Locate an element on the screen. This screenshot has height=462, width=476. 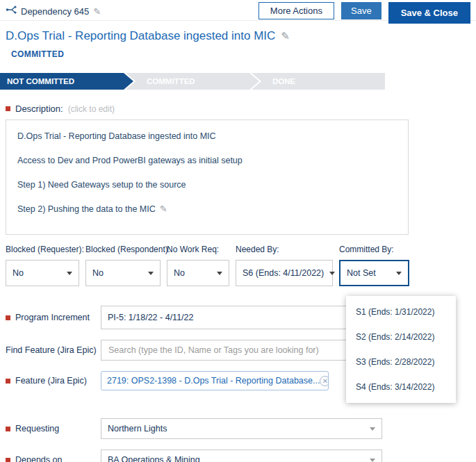
depends-on-row: Depends on BA Operations & Mining is located at coordinates (240, 456).